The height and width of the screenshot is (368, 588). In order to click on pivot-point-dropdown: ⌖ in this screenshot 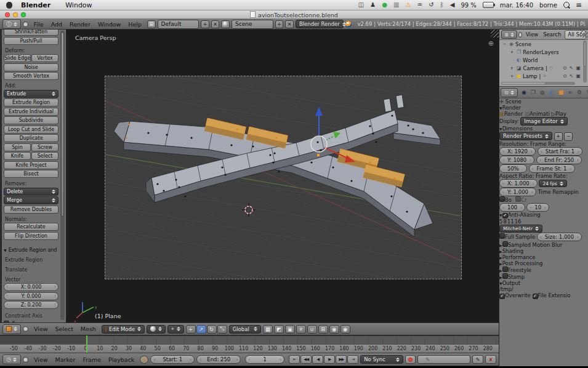, I will do `click(176, 329)`.